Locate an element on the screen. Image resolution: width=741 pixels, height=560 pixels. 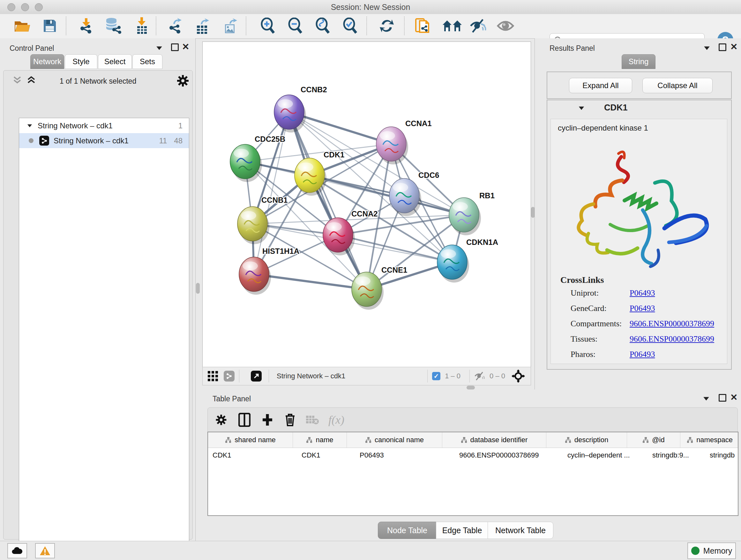
create-column-plus-icon is located at coordinates (267, 420).